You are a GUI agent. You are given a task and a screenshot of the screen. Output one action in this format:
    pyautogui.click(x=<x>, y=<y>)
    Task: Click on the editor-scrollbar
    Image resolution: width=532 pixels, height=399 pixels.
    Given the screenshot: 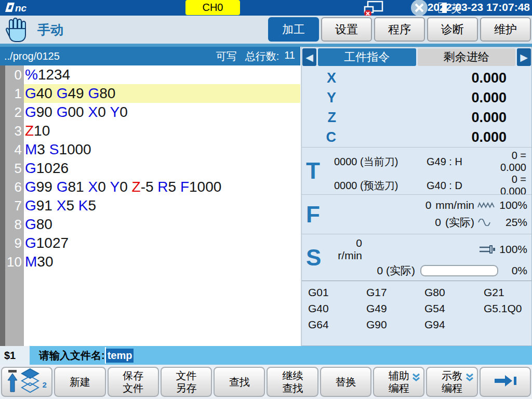 What is the action you would take?
    pyautogui.click(x=3, y=206)
    